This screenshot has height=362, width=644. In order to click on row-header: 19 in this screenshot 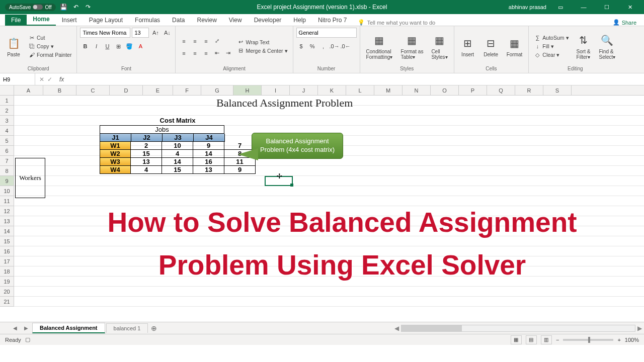, I will do `click(7, 282)`.